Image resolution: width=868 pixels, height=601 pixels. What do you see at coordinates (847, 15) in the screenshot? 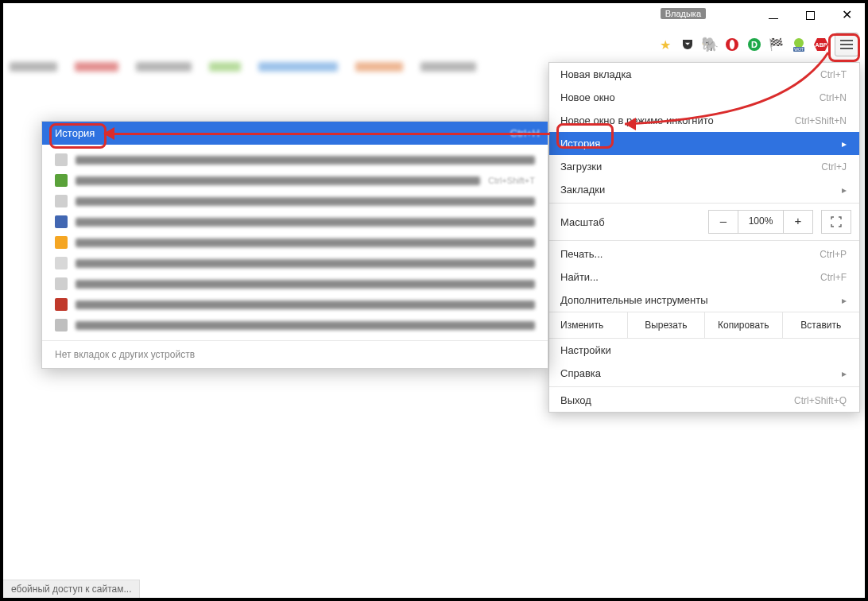
I see `window-close-button: ✕` at bounding box center [847, 15].